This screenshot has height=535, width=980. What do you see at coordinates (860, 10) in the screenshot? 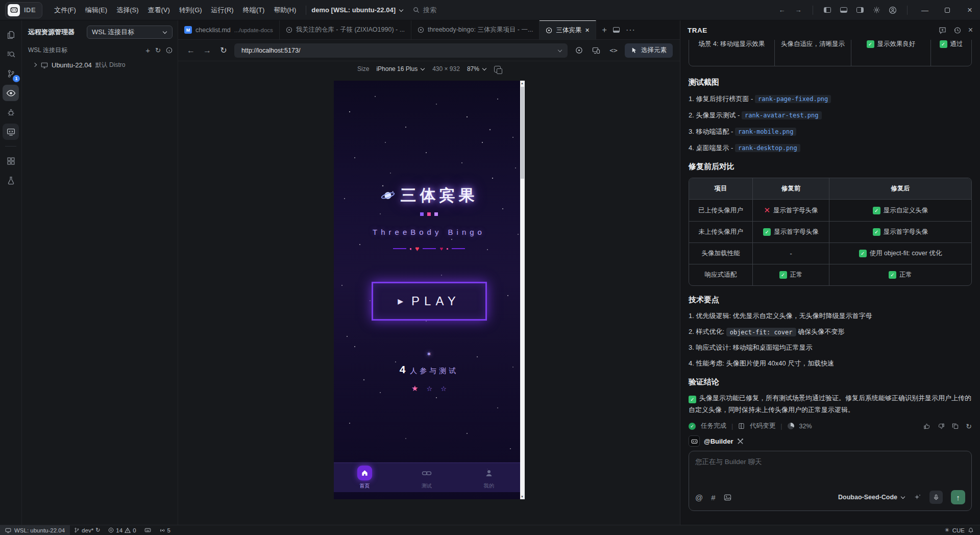
I see `toggle-right-sidebar-button` at bounding box center [860, 10].